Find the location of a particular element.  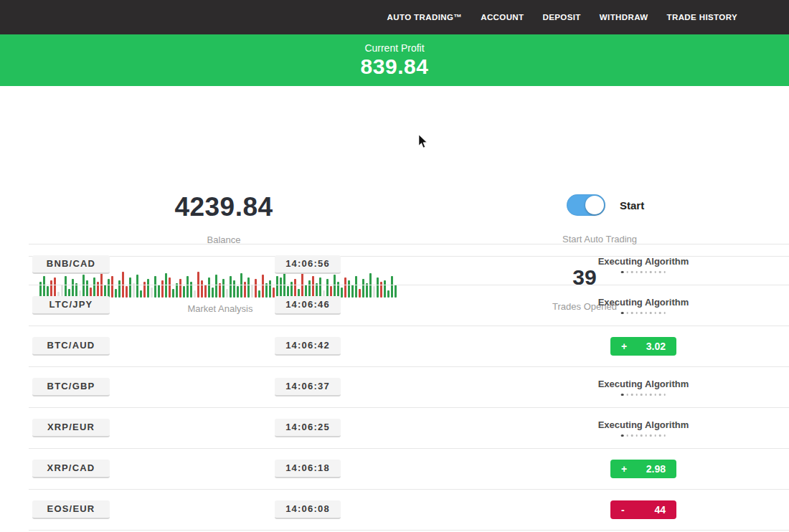

time-badge: 14:06:18 is located at coordinates (308, 469).